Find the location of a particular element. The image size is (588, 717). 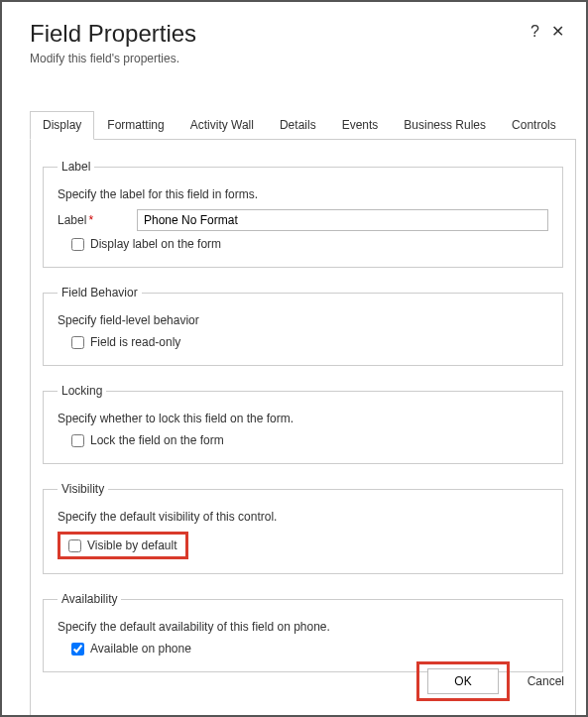

dialog-title: Field Properties is located at coordinates (294, 34).